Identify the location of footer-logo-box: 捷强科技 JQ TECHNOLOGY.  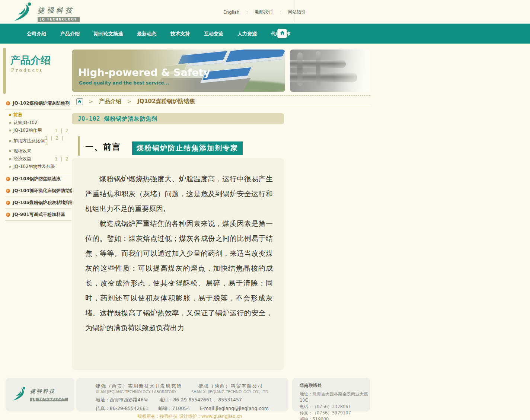
(40, 395).